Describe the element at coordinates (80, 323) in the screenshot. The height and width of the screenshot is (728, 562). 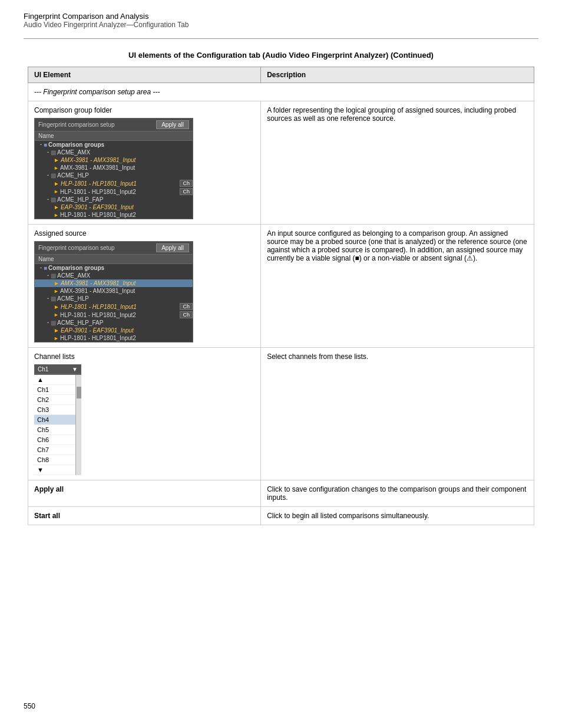
I see `tree-text-acme-hlp-fap-2: ACME_HLP_FAP` at that location.